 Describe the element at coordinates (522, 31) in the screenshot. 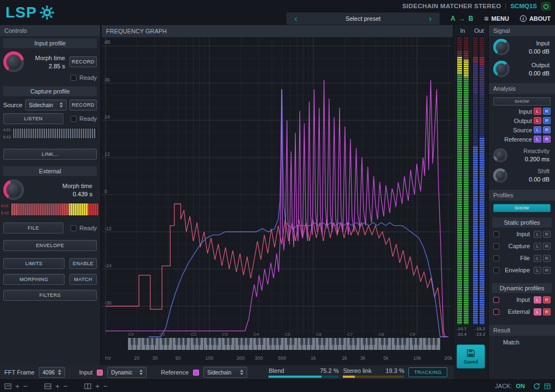

I see `signal-header: Signal` at that location.